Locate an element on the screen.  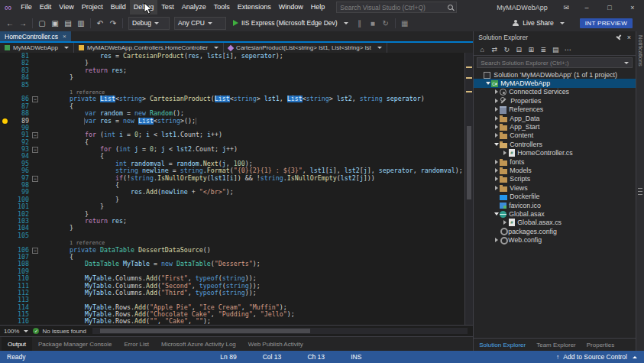
restart-icon: ↻ is located at coordinates (386, 23).